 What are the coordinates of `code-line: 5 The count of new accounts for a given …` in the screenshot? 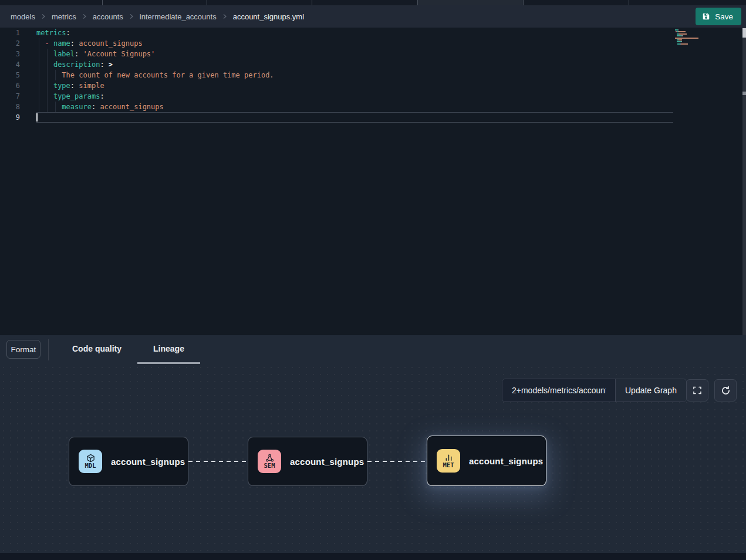 It's located at (373, 75).